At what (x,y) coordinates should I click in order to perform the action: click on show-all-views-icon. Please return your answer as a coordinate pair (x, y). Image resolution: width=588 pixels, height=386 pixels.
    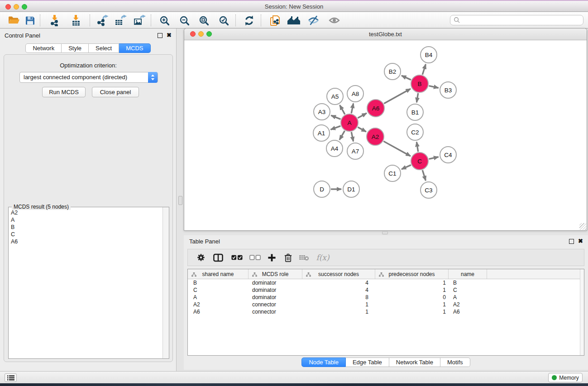
    Looking at the image, I should click on (294, 20).